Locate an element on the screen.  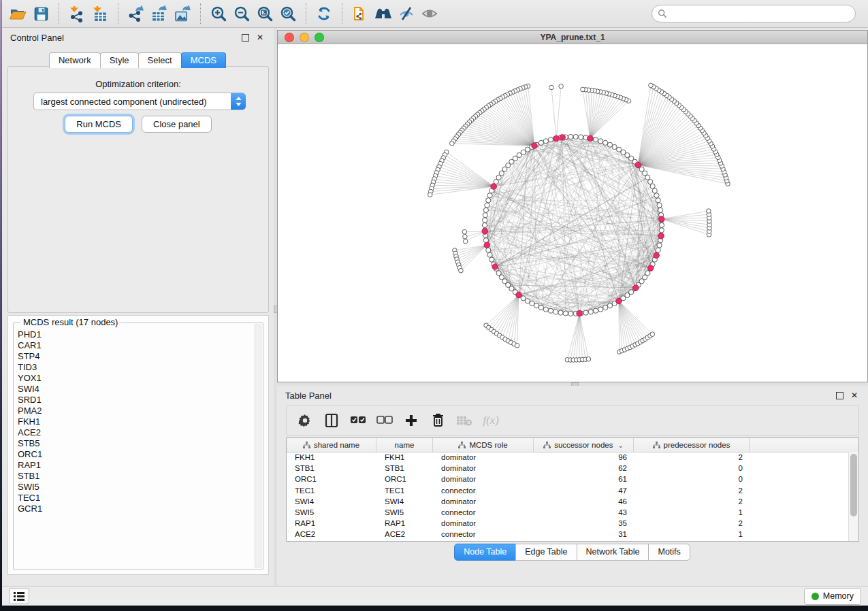
export-network-button is located at coordinates (136, 14).